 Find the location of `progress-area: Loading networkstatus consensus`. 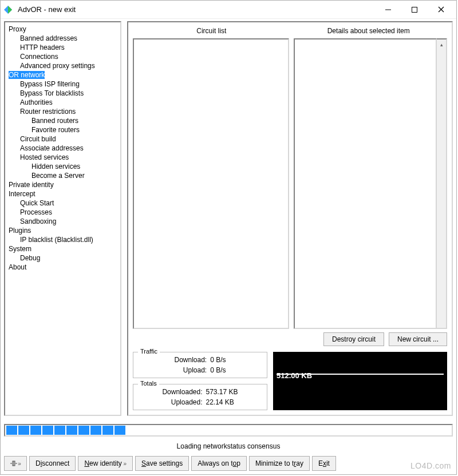

progress-area: Loading networkstatus consensus is located at coordinates (228, 437).